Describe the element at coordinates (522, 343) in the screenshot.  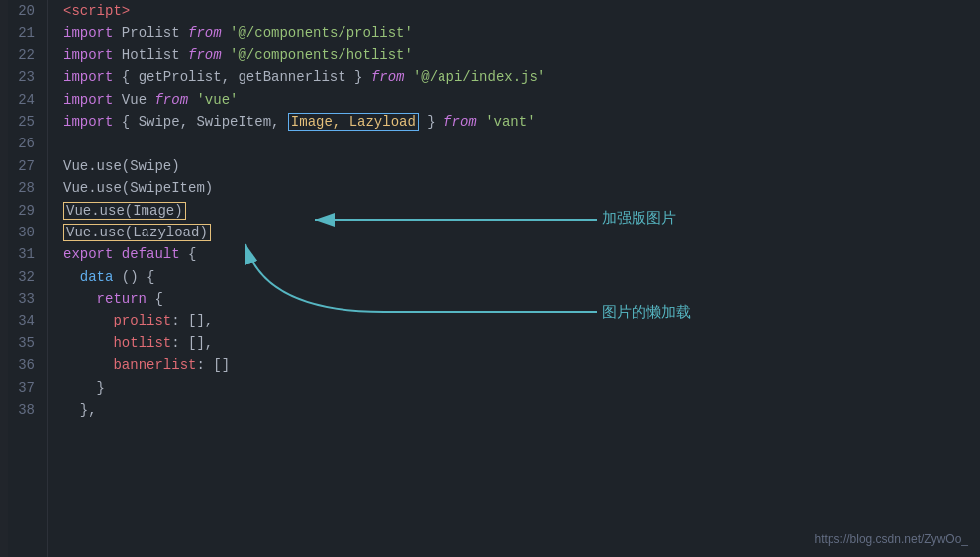
I see `code-line-35: hotlist: [],` at that location.